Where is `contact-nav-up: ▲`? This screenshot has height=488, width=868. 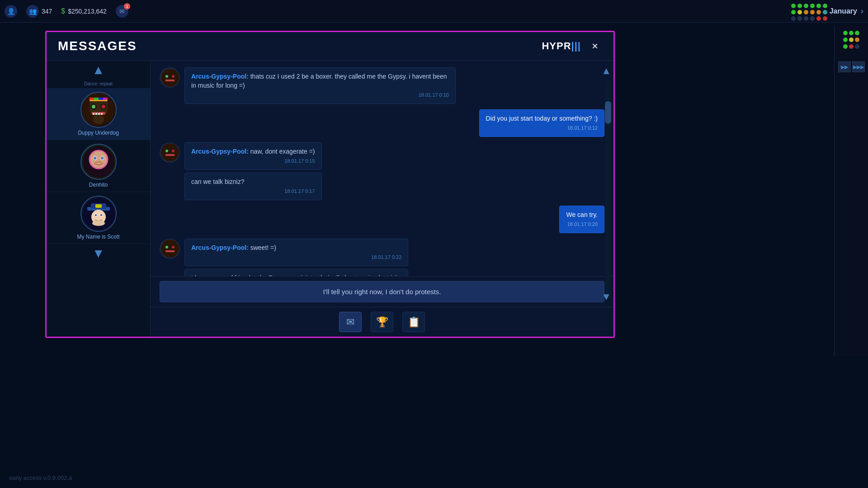 contact-nav-up: ▲ is located at coordinates (99, 70).